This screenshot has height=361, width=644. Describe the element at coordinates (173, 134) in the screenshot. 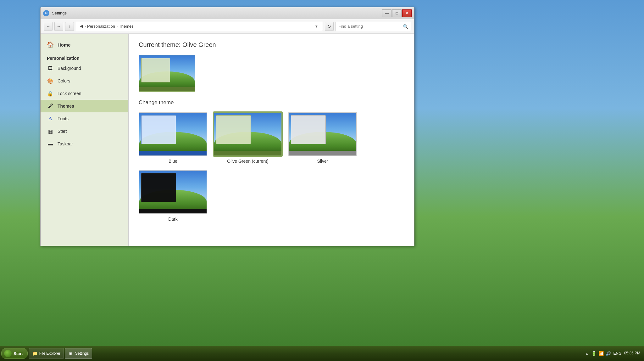

I see `theme-thumbnail-blue` at that location.